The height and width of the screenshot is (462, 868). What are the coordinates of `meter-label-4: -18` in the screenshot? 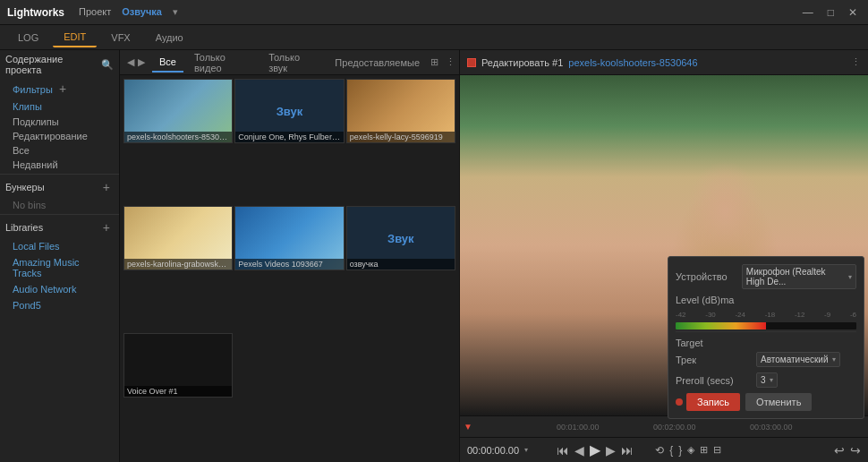 It's located at (770, 315).